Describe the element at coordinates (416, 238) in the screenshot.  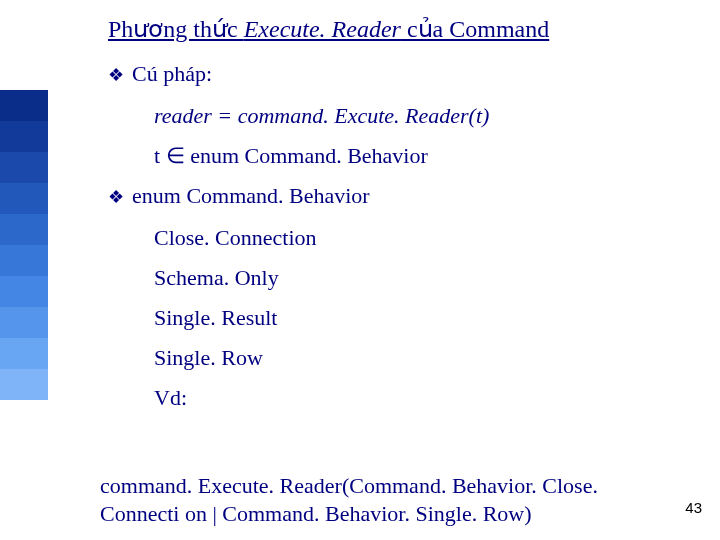
I see `enum-item-close-connection: Close. Connection` at that location.